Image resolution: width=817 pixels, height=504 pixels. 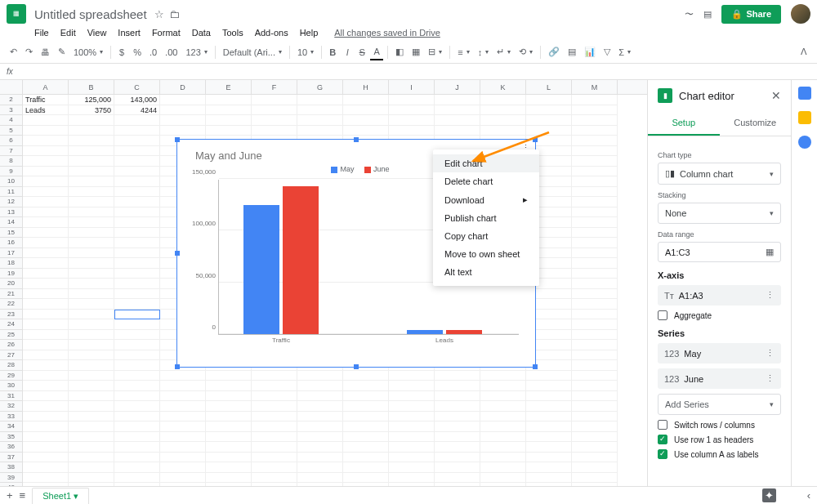 I want to click on all-sheets-icon: ≡, so click(x=23, y=495).